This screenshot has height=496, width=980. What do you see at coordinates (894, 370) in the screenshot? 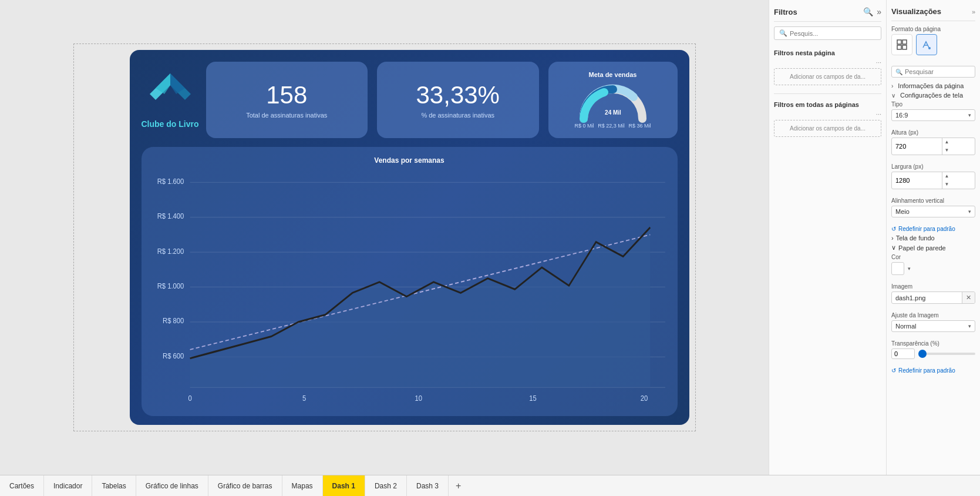
I see `reset-icon-2: ↺` at bounding box center [894, 370].